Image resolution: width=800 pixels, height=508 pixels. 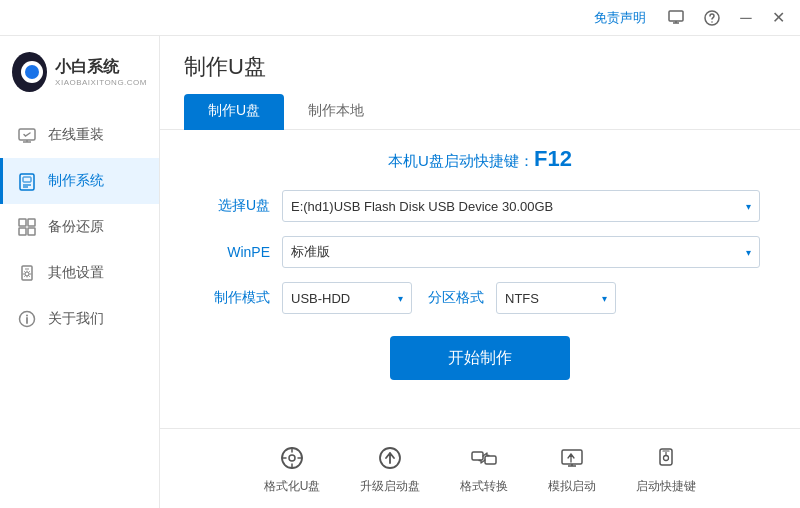 What do you see at coordinates (80, 135) in the screenshot?
I see `sidebar-item-online-reinstall: 在线重装` at bounding box center [80, 135].